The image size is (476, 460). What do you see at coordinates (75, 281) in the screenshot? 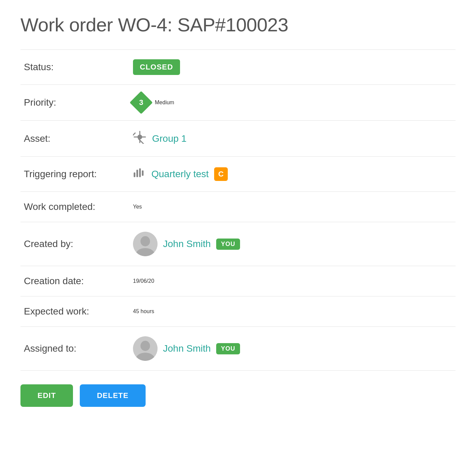
I see `creation-date-label: Creation date:` at bounding box center [75, 281].